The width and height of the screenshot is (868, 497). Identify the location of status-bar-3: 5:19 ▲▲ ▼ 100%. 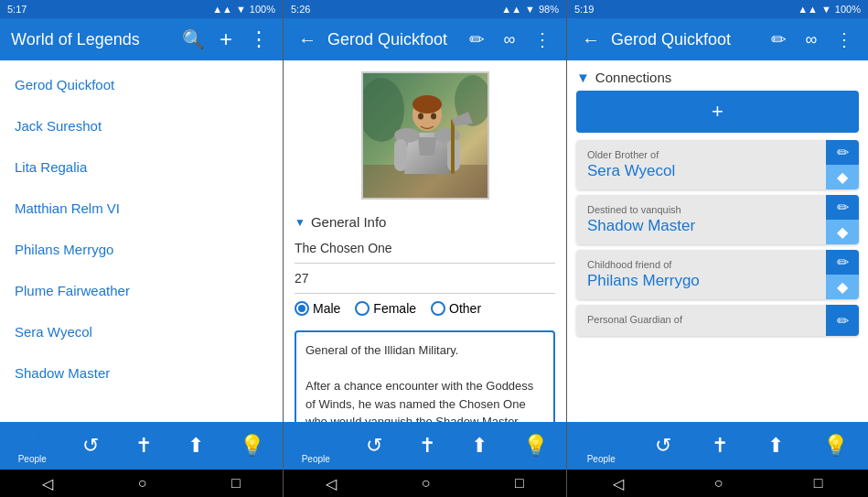
(717, 9).